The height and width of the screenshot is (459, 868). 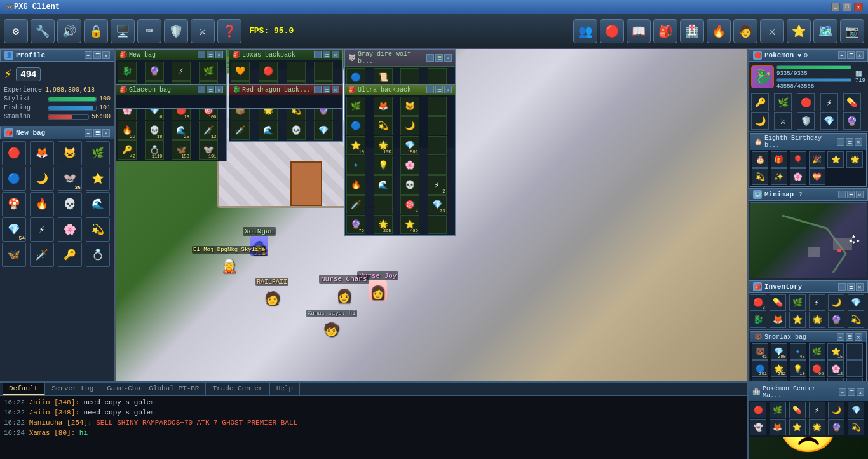 I want to click on inventory-minimize: −, so click(x=842, y=287).